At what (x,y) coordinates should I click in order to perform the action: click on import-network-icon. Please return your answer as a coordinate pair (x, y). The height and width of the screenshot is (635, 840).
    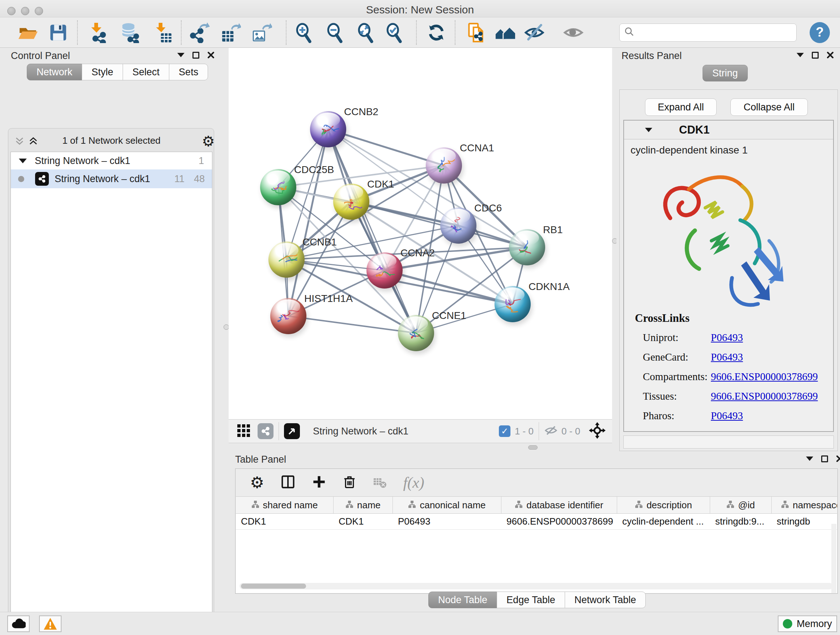
    Looking at the image, I should click on (98, 33).